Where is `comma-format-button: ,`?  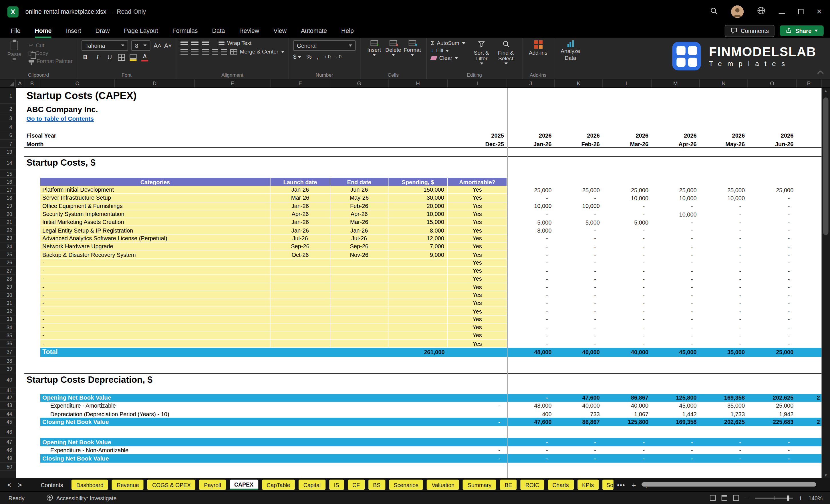
comma-format-button: , is located at coordinates (318, 57).